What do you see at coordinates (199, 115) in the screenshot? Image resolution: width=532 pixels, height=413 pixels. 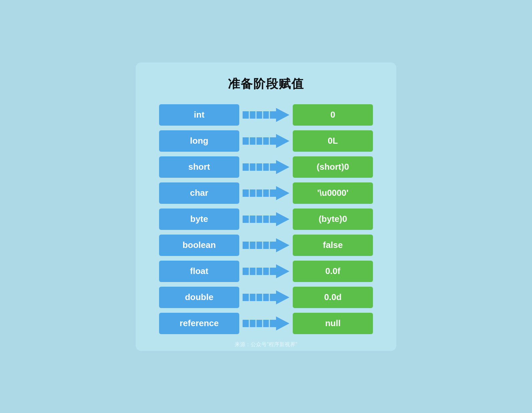 I see `type-label: int` at bounding box center [199, 115].